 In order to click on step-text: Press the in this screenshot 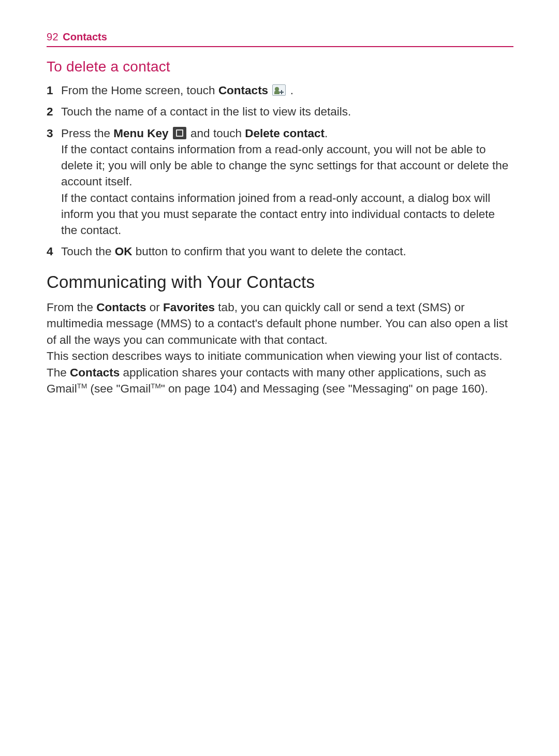, I will do `click(87, 134)`.